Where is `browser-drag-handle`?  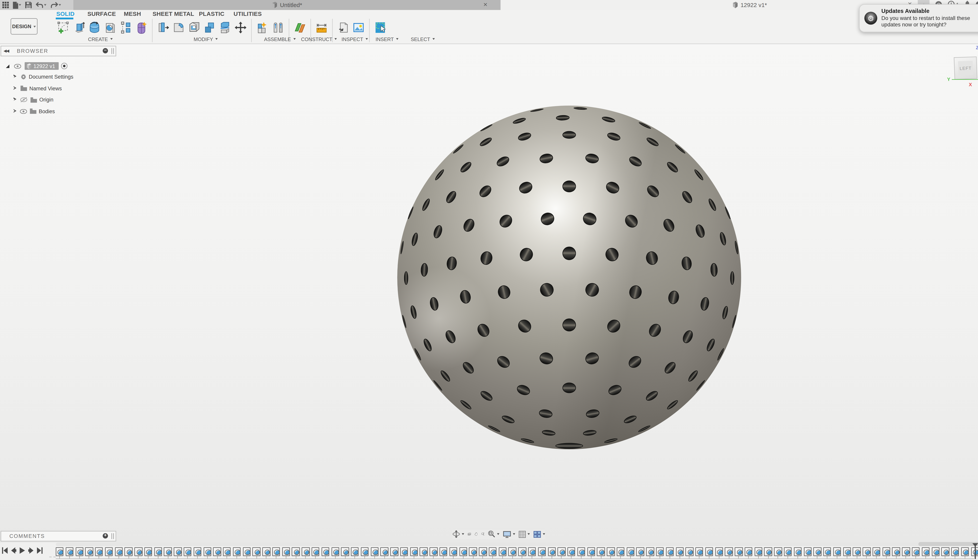 browser-drag-handle is located at coordinates (113, 51).